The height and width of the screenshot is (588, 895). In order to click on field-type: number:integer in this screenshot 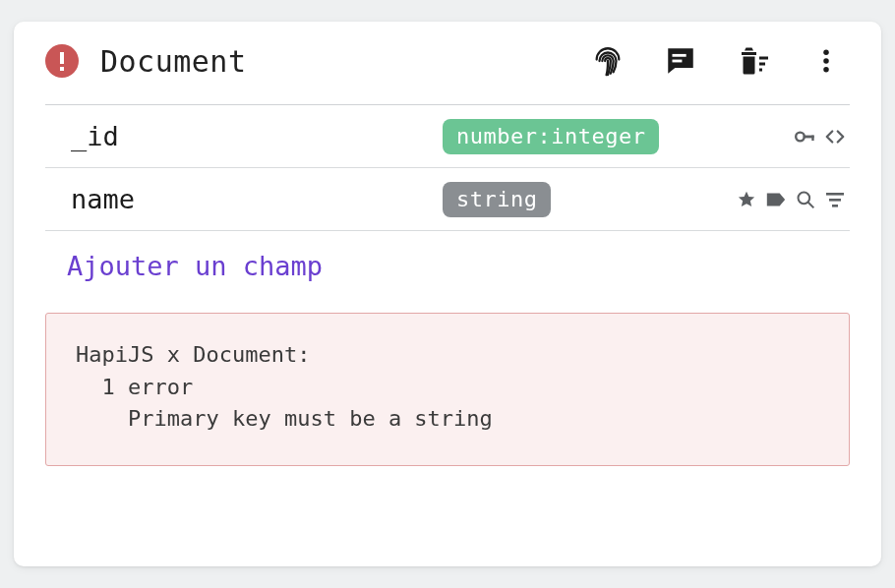, I will do `click(619, 136)`.